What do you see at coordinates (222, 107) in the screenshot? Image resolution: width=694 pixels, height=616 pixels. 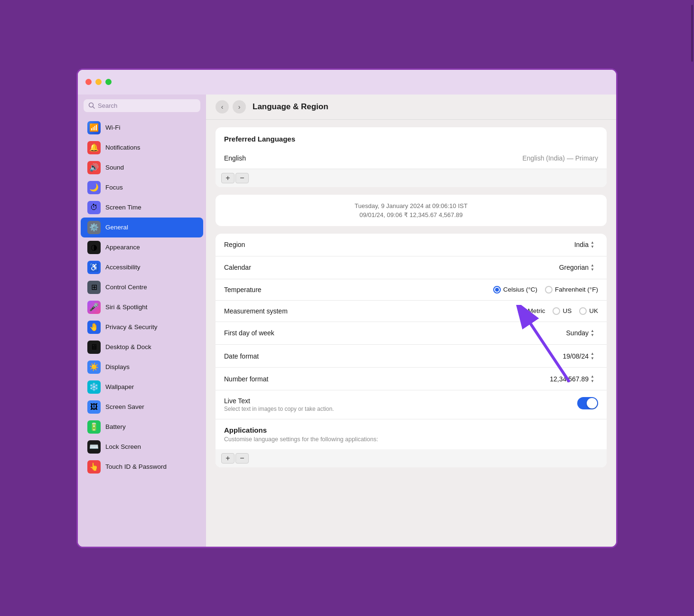 I see `back-arrow-icon: ‹` at bounding box center [222, 107].